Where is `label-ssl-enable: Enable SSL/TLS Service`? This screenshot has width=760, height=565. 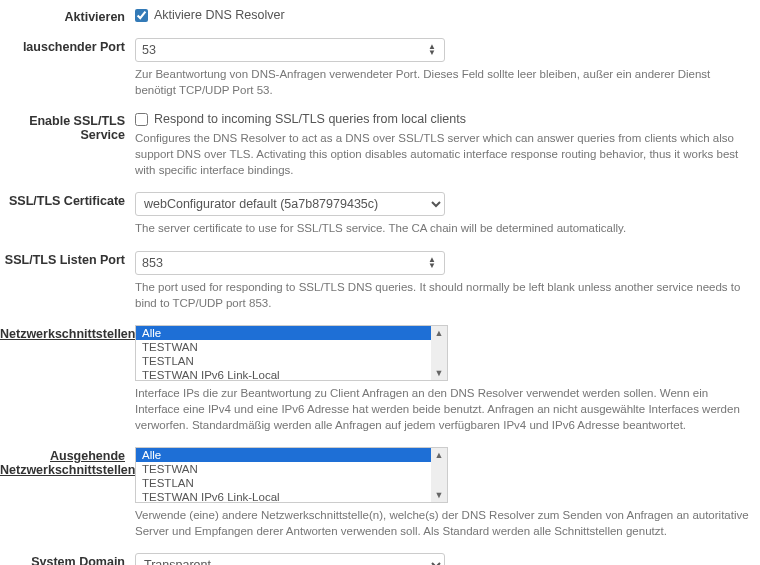 label-ssl-enable: Enable SSL/TLS Service is located at coordinates (68, 126).